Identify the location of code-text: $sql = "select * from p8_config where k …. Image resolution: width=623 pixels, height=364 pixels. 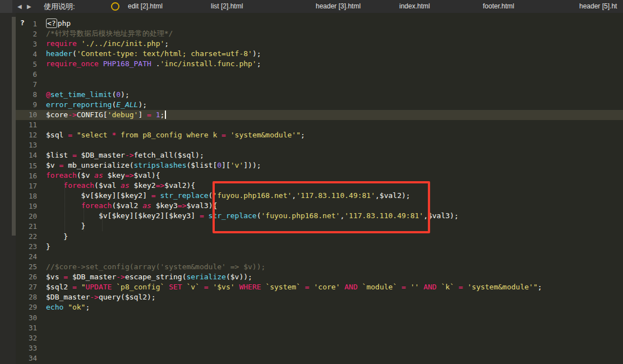
(171, 135).